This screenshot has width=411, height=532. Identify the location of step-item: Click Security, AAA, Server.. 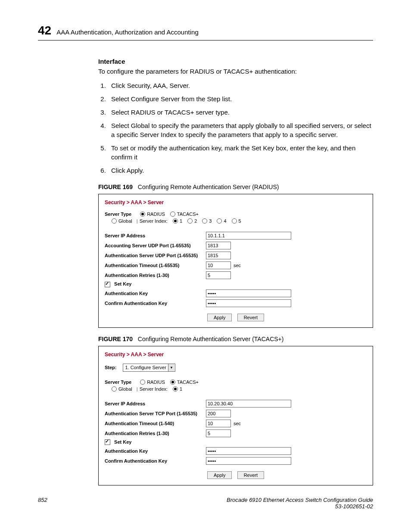
(240, 85).